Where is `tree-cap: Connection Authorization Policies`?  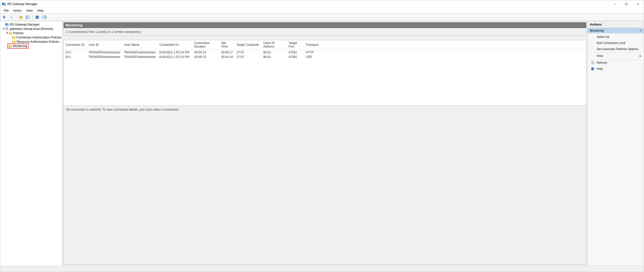 tree-cap: Connection Authorization Policies is located at coordinates (32, 37).